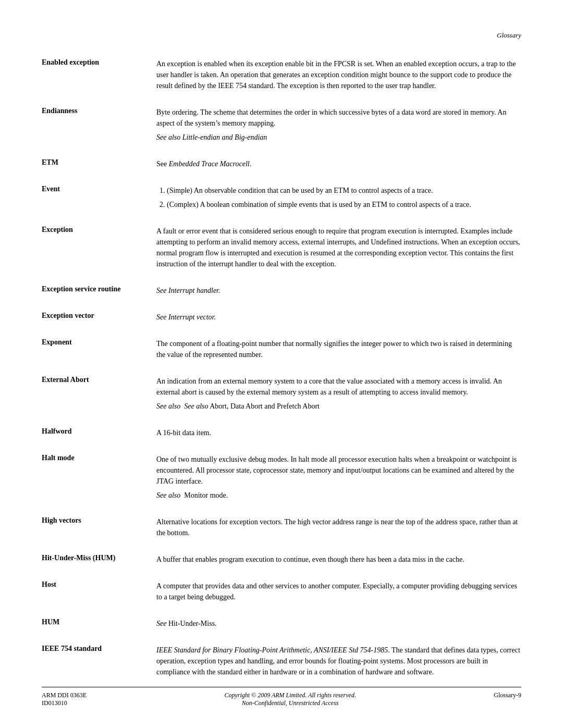  I want to click on list-item: Exception vector See Interrupt vector., so click(282, 319).